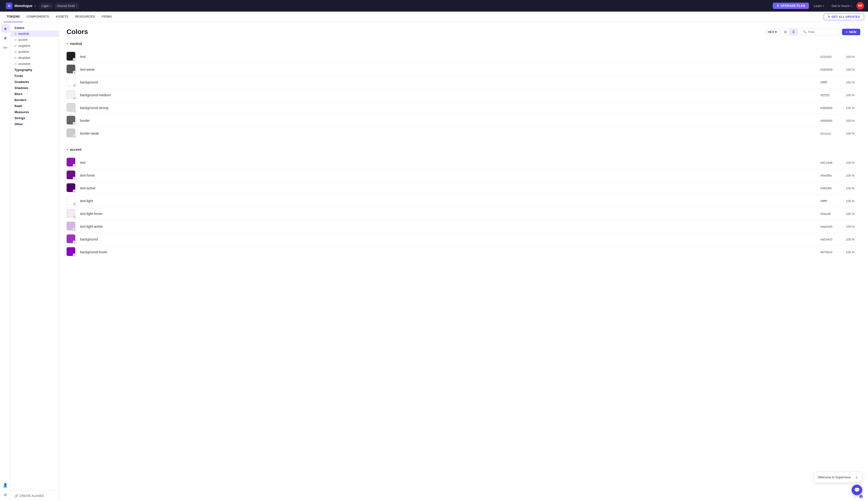  Describe the element at coordinates (34, 100) in the screenshot. I see `sidebar-item-borders: Borders` at that location.